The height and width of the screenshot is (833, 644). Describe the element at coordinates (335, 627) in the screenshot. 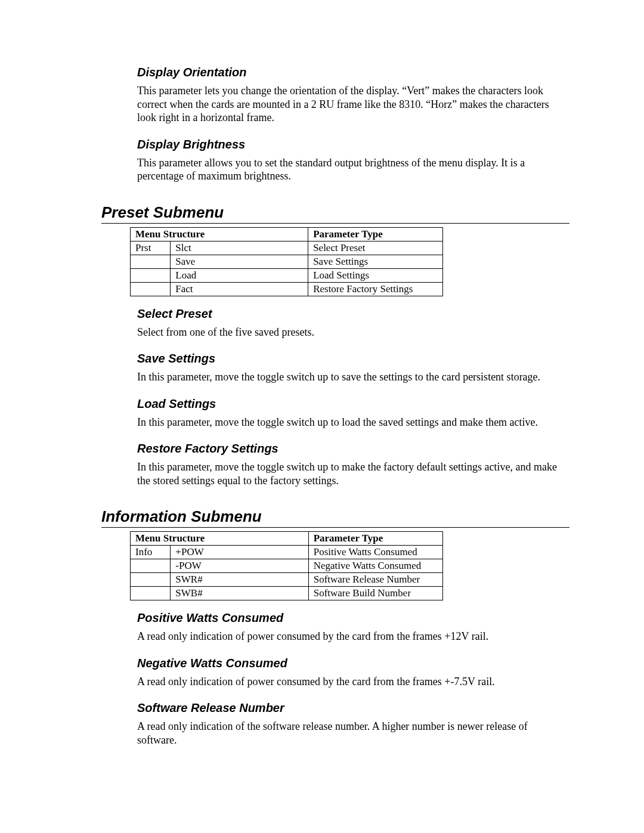

I see `section-positive-watts: Positive Watts Consumed A read only indi…` at that location.